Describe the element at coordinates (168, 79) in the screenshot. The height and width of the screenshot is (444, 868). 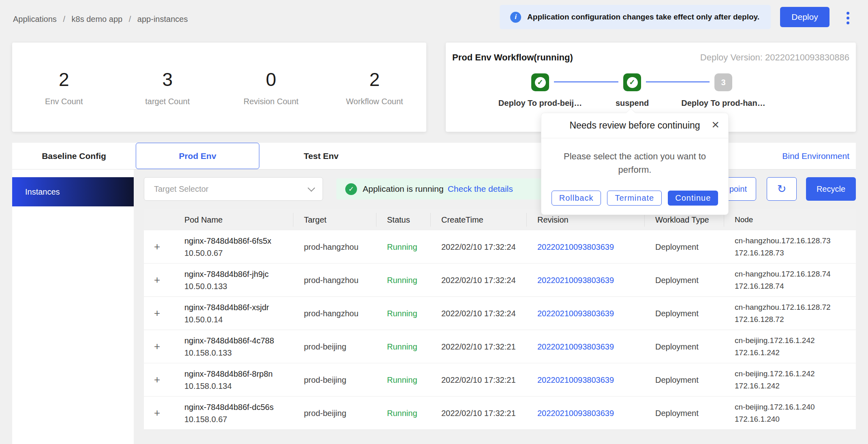
I see `stat-value: 3` at that location.